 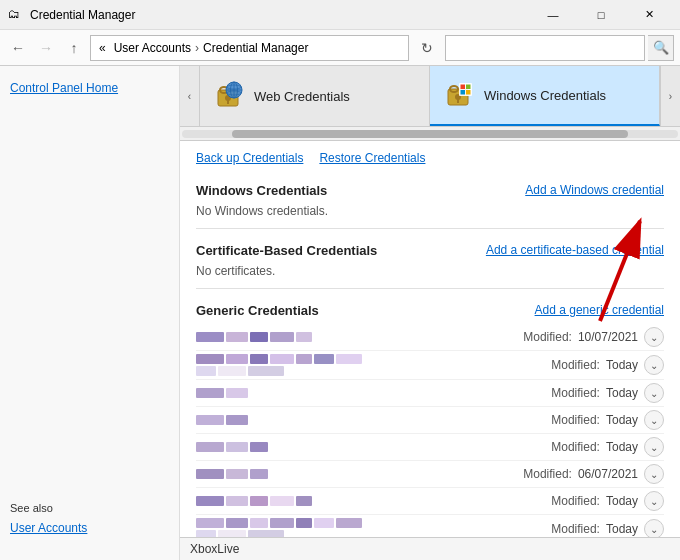 What do you see at coordinates (430, 548) in the screenshot?
I see `bottom-bar: XboxLive` at bounding box center [430, 548].